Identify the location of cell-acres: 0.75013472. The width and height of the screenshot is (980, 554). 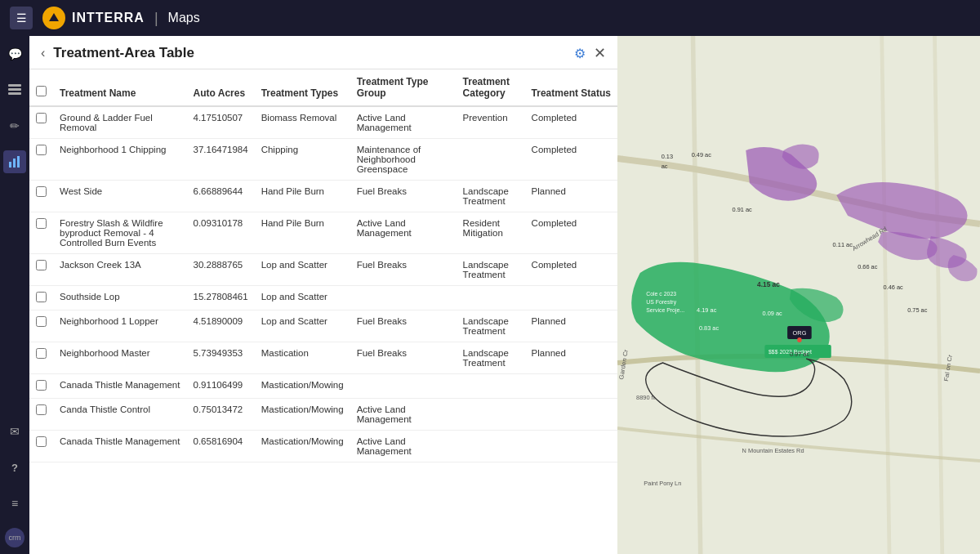
(220, 415).